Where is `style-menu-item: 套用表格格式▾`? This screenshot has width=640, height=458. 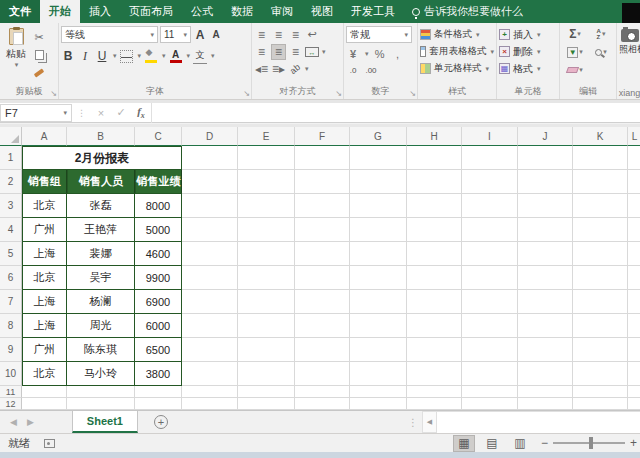
style-menu-item: 套用表格格式▾ is located at coordinates (457, 52).